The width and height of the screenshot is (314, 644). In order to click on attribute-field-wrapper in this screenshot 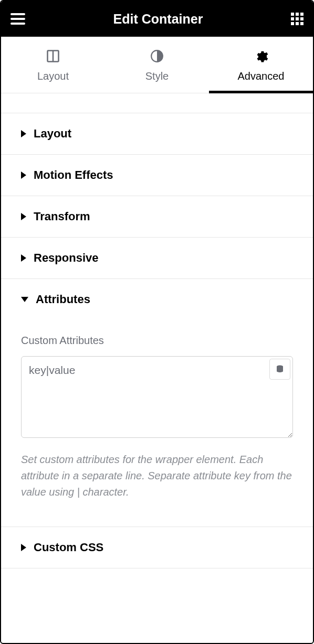, I will do `click(157, 398)`.